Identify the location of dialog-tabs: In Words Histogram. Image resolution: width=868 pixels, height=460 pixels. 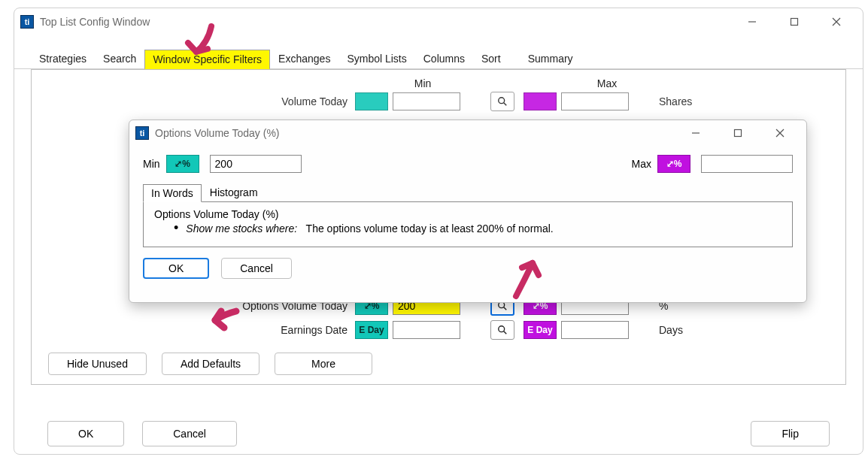
(468, 192).